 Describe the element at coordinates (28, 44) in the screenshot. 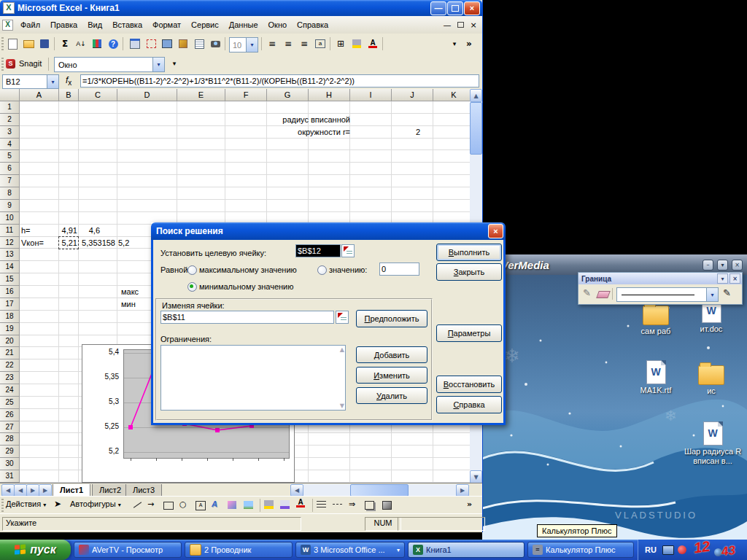

I see `open-icon` at that location.